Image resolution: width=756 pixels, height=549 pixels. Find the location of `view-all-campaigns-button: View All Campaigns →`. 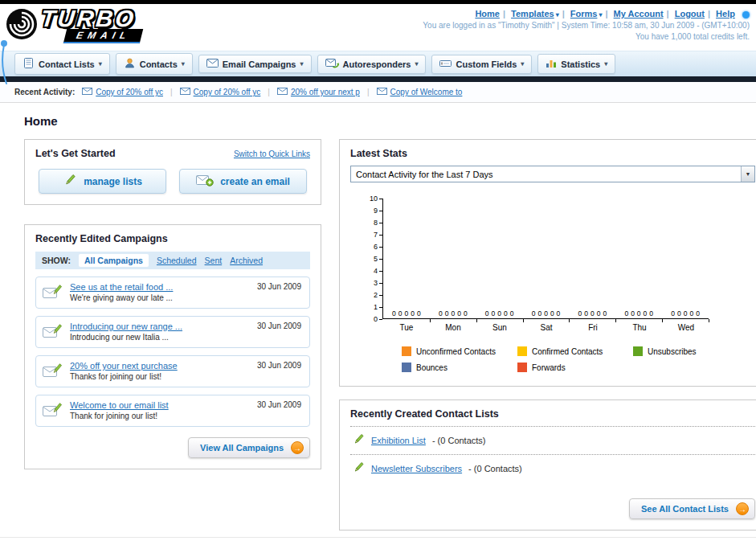

view-all-campaigns-button: View All Campaigns → is located at coordinates (249, 448).